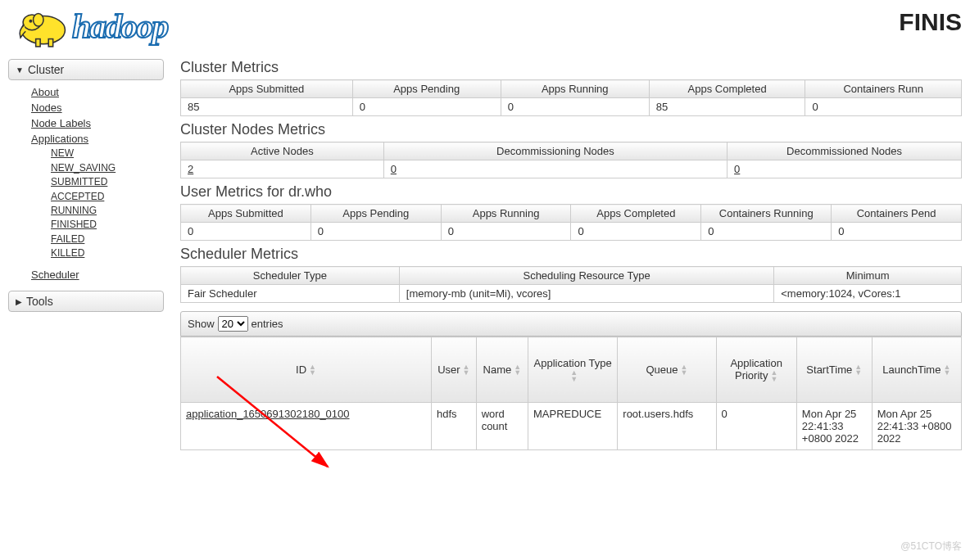  What do you see at coordinates (97, 93) in the screenshot?
I see `sidebar-link-about: About` at bounding box center [97, 93].